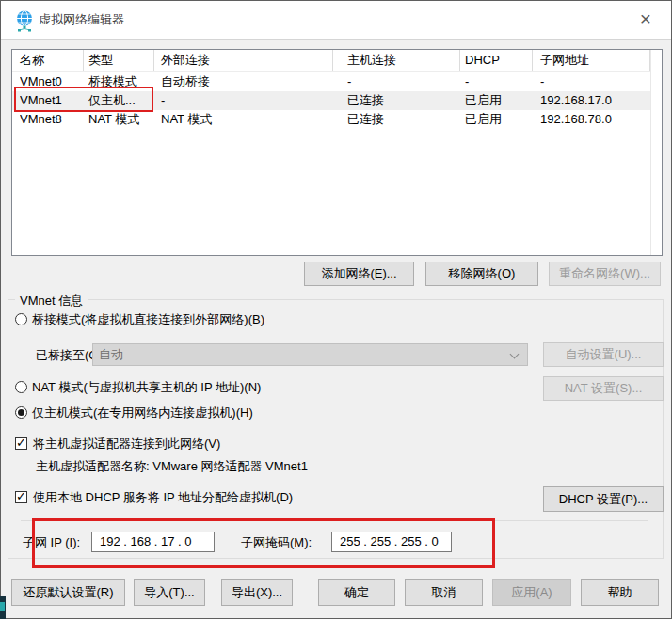 The height and width of the screenshot is (619, 672). What do you see at coordinates (515, 355) in the screenshot?
I see `chevron-down-icon` at bounding box center [515, 355].